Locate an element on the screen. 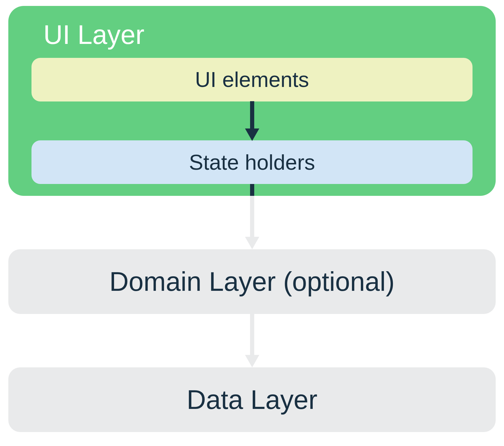 The width and height of the screenshot is (504, 446). state-holders-box: State holders is located at coordinates (252, 162).